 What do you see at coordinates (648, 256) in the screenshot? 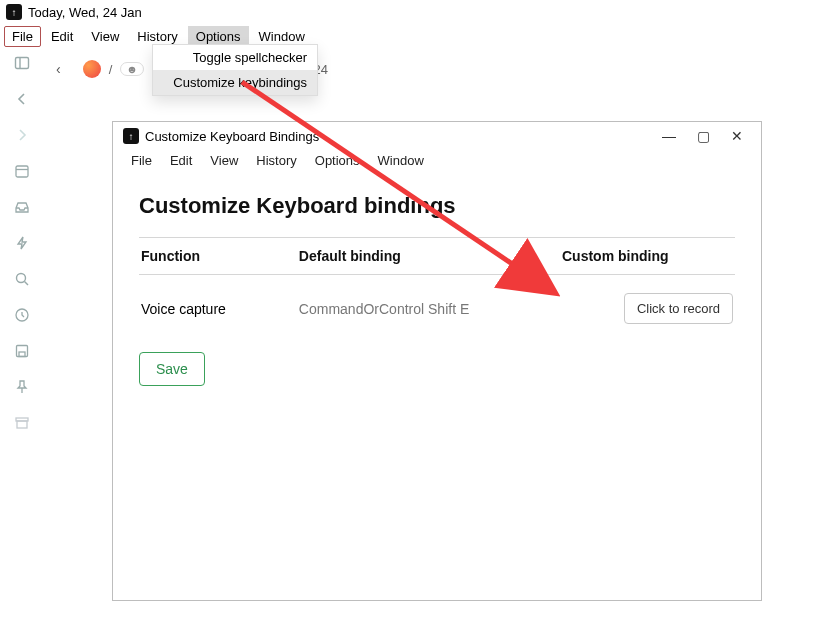
I see `col-custom: Custom binding` at bounding box center [648, 256].